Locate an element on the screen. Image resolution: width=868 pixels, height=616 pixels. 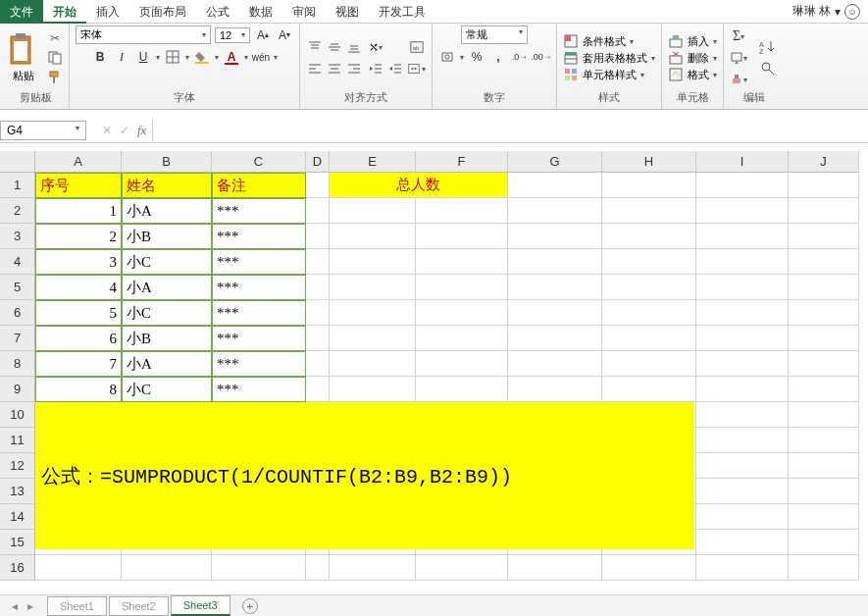
underline-button: U is located at coordinates (143, 57).